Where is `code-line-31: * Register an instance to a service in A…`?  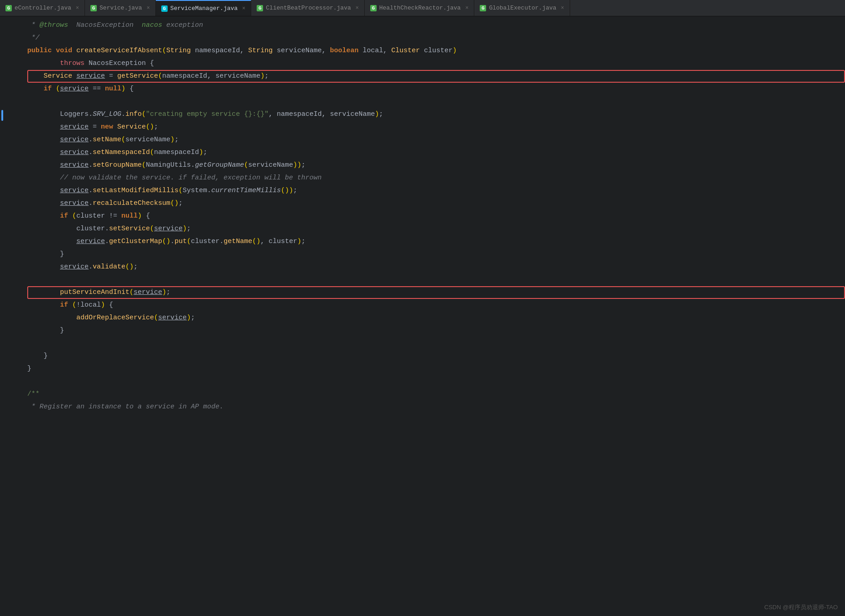 code-line-31: * Register an instance to a service in A… is located at coordinates (425, 407).